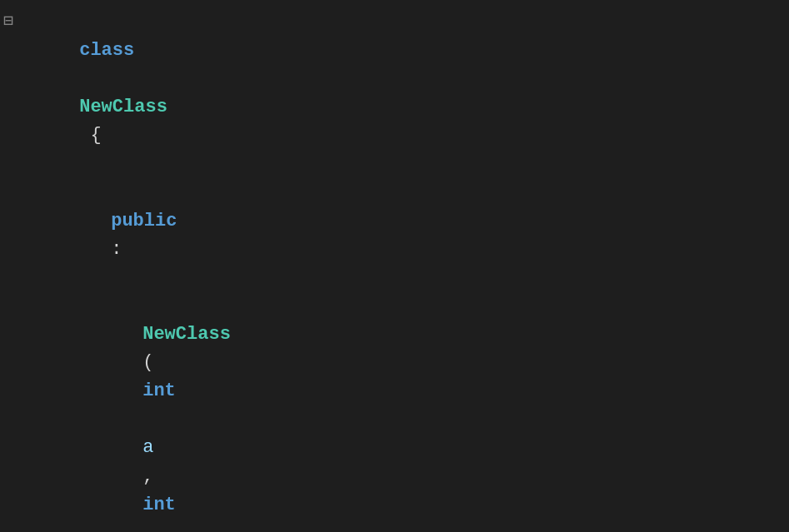 Image resolution: width=789 pixels, height=532 pixels. Describe the element at coordinates (143, 221) in the screenshot. I see `keyword-public: public` at that location.